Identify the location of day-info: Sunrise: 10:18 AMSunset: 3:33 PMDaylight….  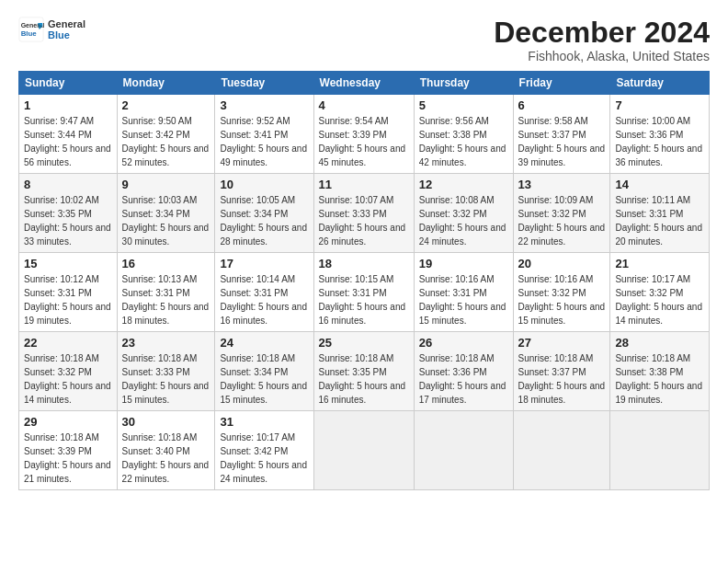
(166, 379).